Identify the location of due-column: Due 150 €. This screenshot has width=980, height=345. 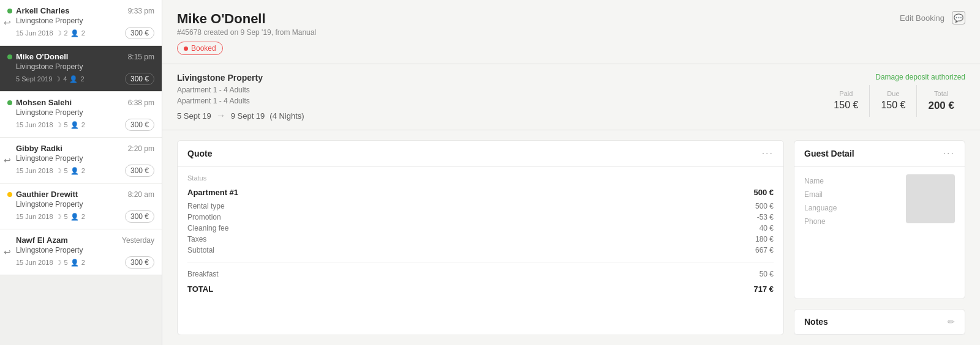
(893, 101).